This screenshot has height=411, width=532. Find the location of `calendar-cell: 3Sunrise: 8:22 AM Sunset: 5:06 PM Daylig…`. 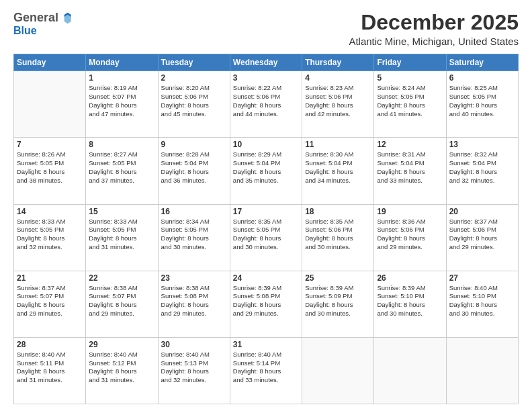

calendar-cell: 3Sunrise: 8:22 AM Sunset: 5:06 PM Daylig… is located at coordinates (266, 105).